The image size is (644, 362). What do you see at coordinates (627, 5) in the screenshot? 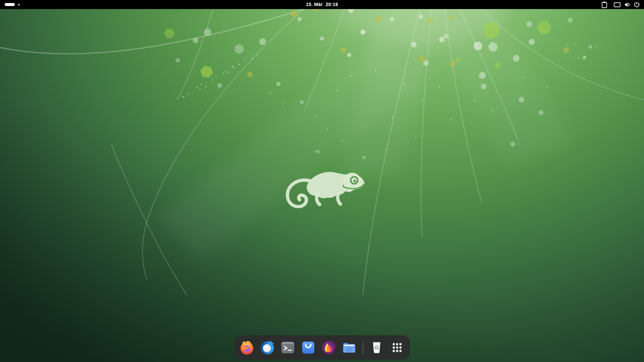
I see `volume-icon` at bounding box center [627, 5].